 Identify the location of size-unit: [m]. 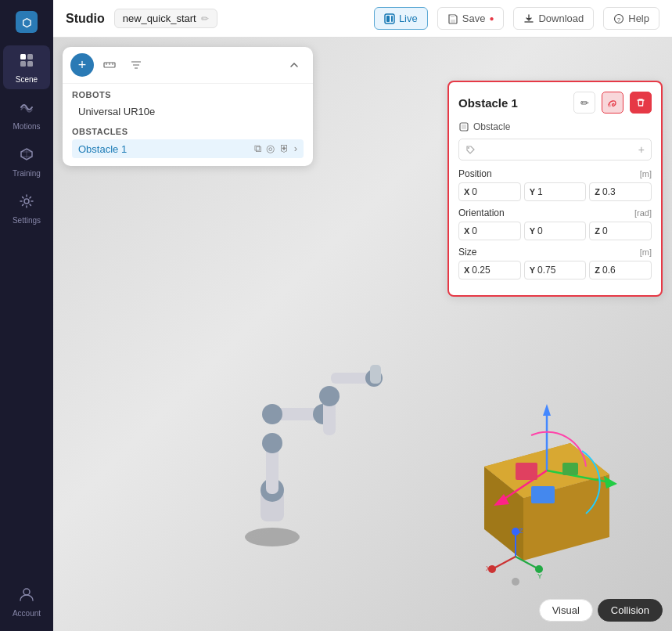
(646, 252).